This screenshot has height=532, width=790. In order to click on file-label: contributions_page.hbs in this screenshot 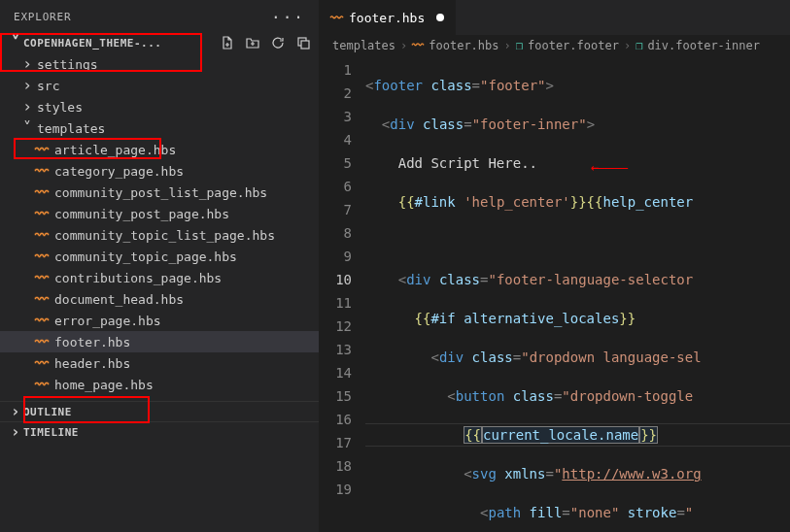, I will do `click(138, 278)`.